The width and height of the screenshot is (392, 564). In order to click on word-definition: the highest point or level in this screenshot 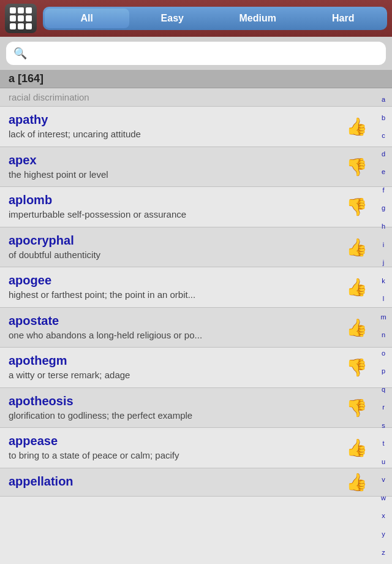, I will do `click(178, 175)`.